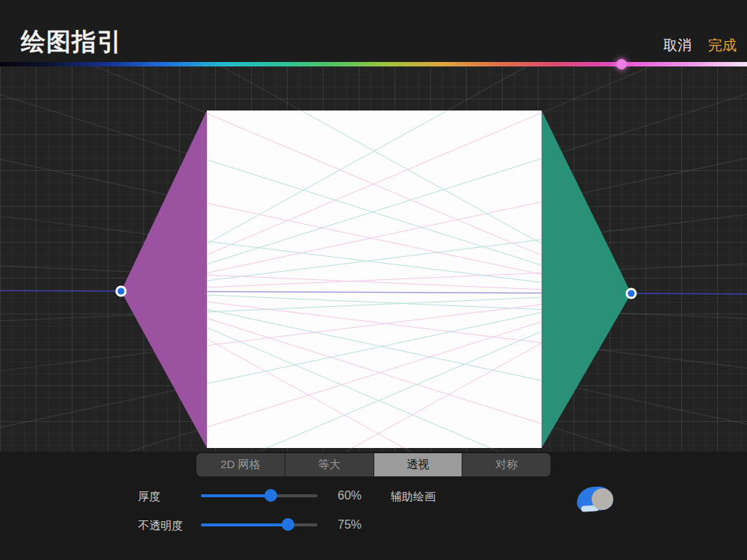 This screenshot has height=560, width=747. I want to click on thickness-label: 厚度, so click(149, 497).